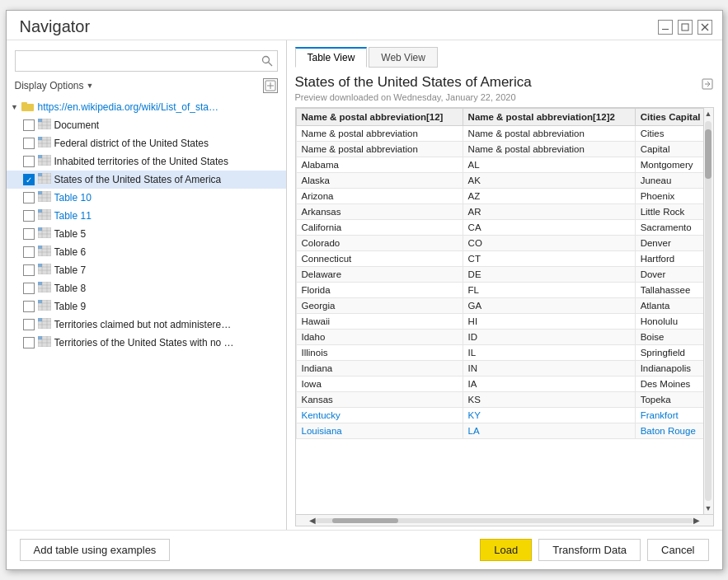 The height and width of the screenshot is (580, 728). Describe the element at coordinates (505, 520) in the screenshot. I see `horizontal-scrollbar: ◀ ▶` at that location.